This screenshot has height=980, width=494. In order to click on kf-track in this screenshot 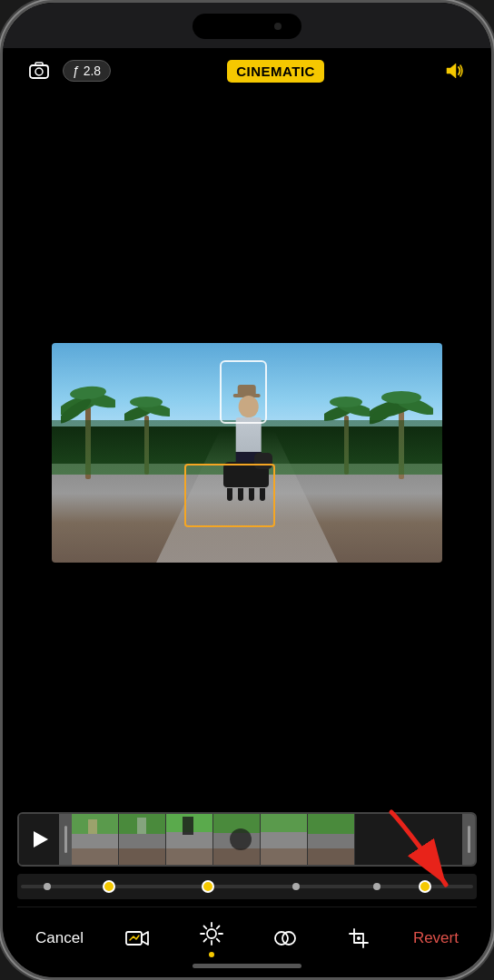, I will do `click(247, 887)`.